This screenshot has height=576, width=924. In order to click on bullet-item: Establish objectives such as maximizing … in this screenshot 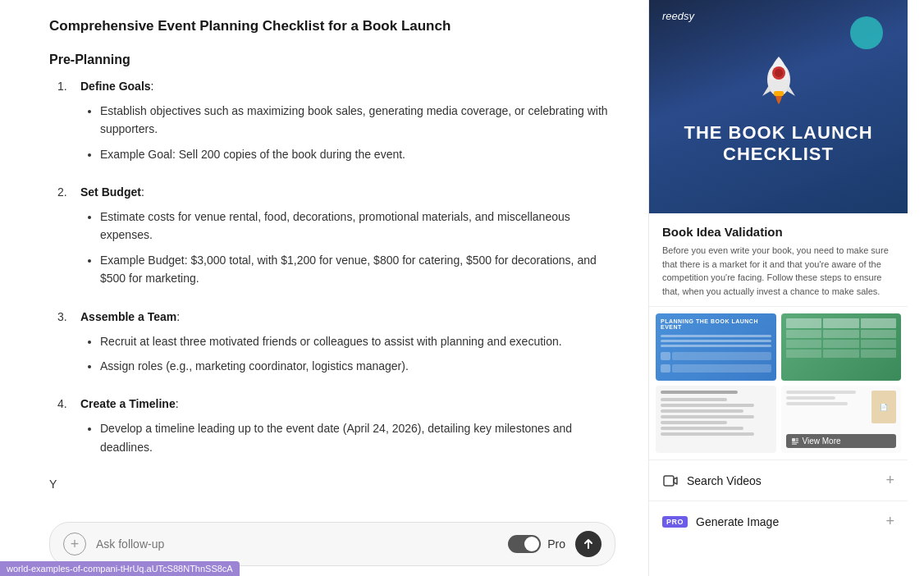, I will do `click(358, 120)`.